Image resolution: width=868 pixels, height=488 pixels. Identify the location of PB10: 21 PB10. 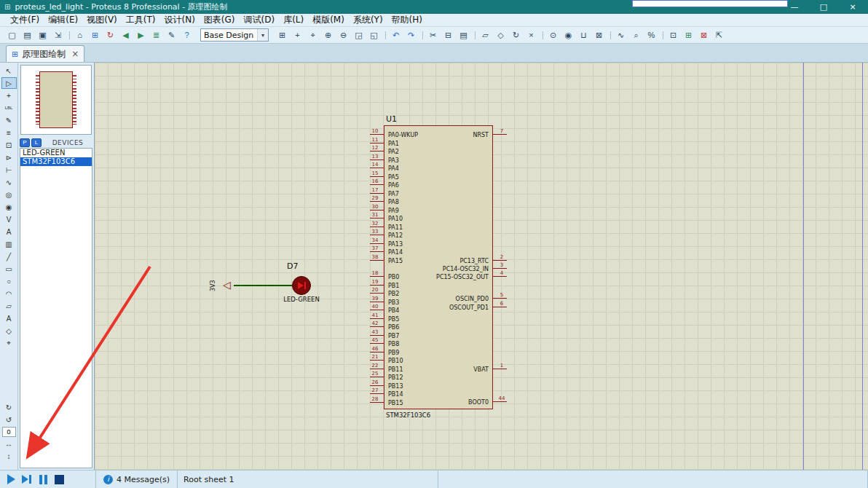
(438, 361).